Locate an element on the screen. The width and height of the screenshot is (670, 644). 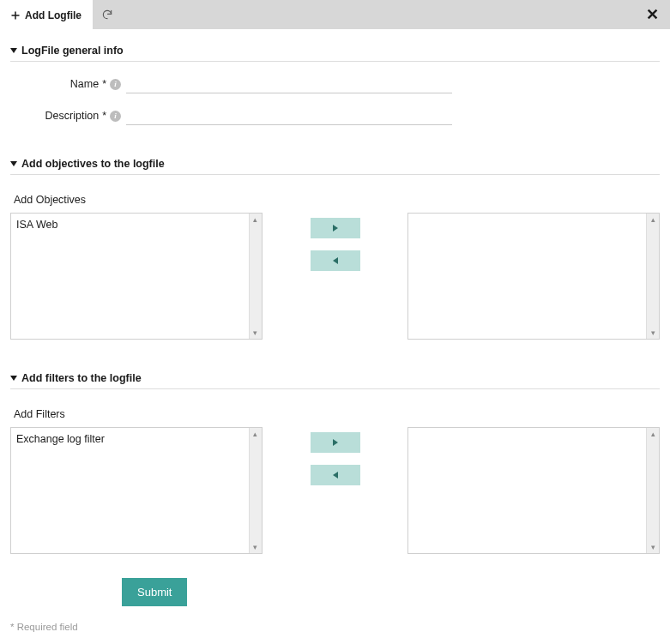
filters-transfer-buttons is located at coordinates (335, 456).